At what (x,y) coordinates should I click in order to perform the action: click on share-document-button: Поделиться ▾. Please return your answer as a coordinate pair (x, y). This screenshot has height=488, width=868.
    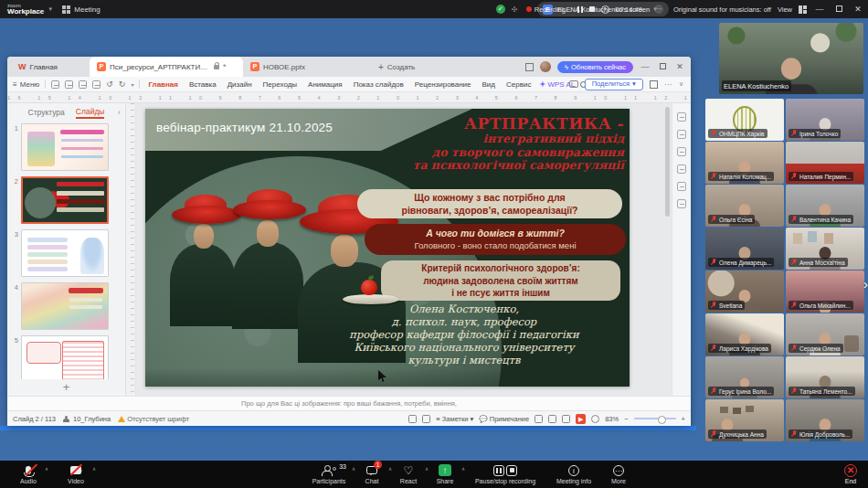
    Looking at the image, I should click on (614, 84).